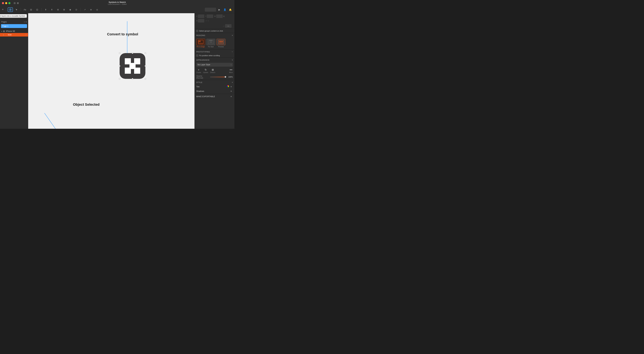 Image resolution: width=644 pixels, height=354 pixels. I want to click on more-style-button: ••• More, so click(231, 71).